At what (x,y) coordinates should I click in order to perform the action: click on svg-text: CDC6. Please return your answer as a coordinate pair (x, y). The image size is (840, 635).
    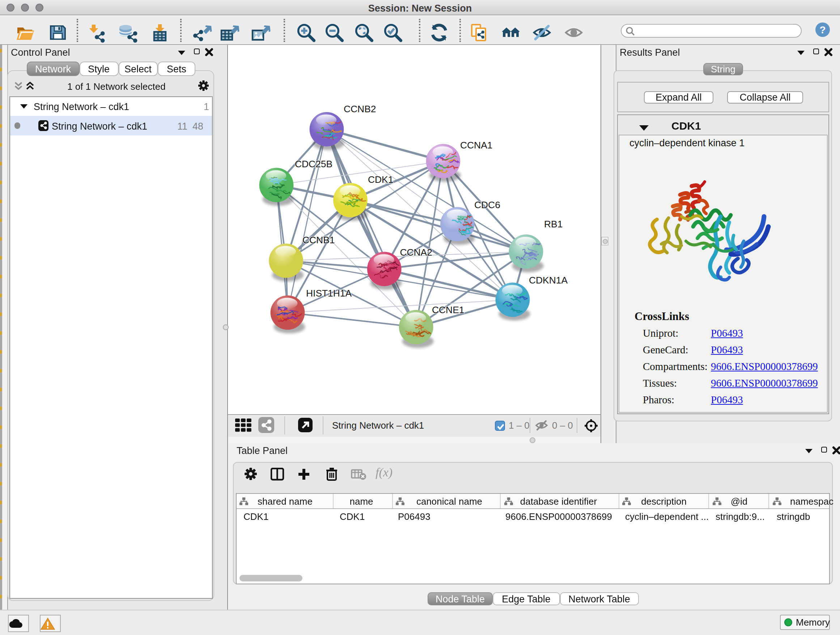
    Looking at the image, I should click on (487, 205).